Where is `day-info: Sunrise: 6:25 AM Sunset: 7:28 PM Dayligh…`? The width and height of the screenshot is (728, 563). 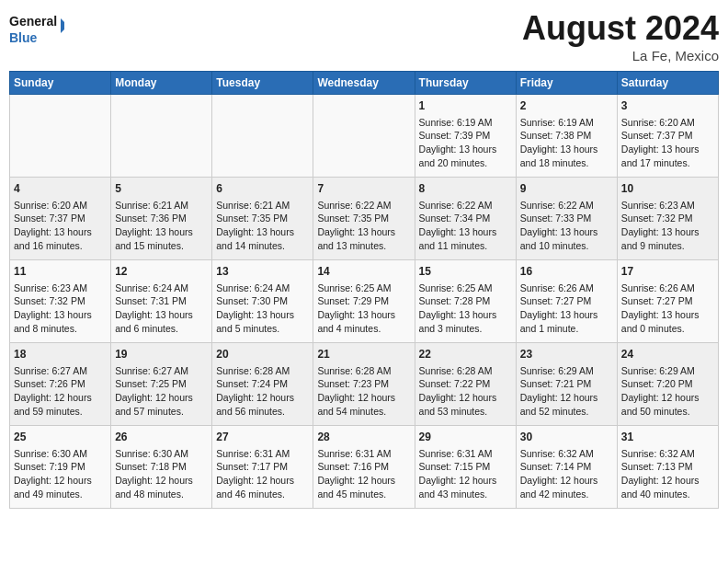
day-info: Sunrise: 6:25 AM Sunset: 7:28 PM Dayligh… is located at coordinates (458, 308).